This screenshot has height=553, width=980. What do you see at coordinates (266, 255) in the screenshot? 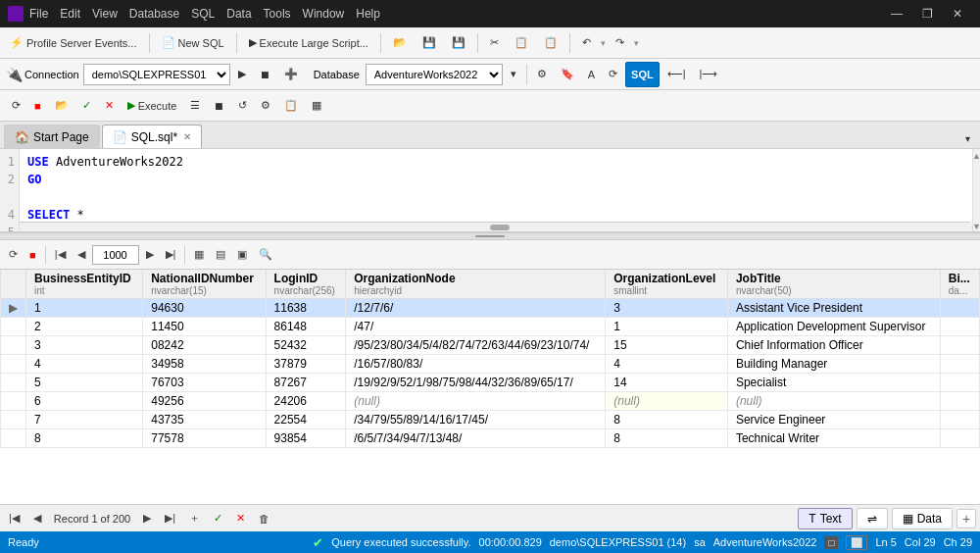
I see `search-button: 🔍` at bounding box center [266, 255].